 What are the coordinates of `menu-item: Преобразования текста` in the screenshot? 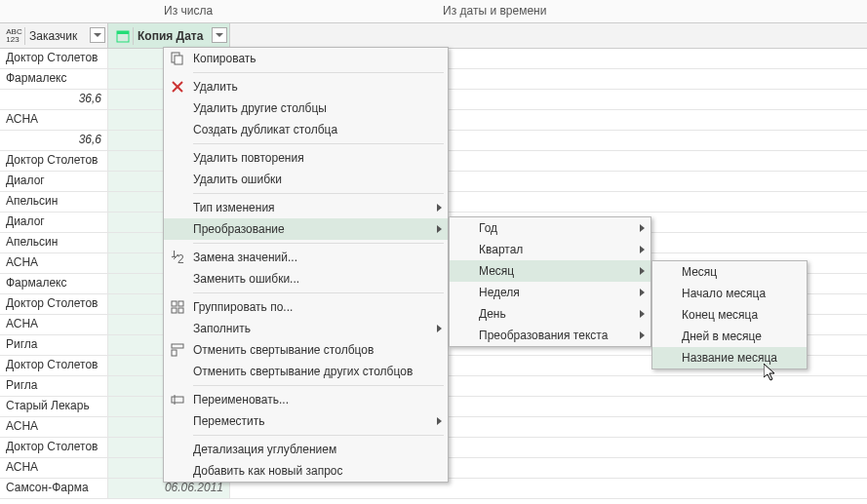 It's located at (550, 335).